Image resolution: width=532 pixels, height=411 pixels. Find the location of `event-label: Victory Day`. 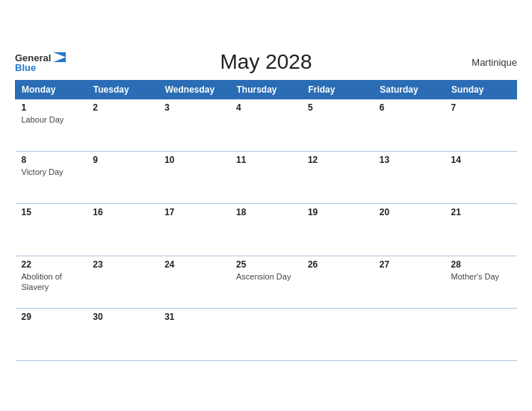

event-label: Victory Day is located at coordinates (52, 172).